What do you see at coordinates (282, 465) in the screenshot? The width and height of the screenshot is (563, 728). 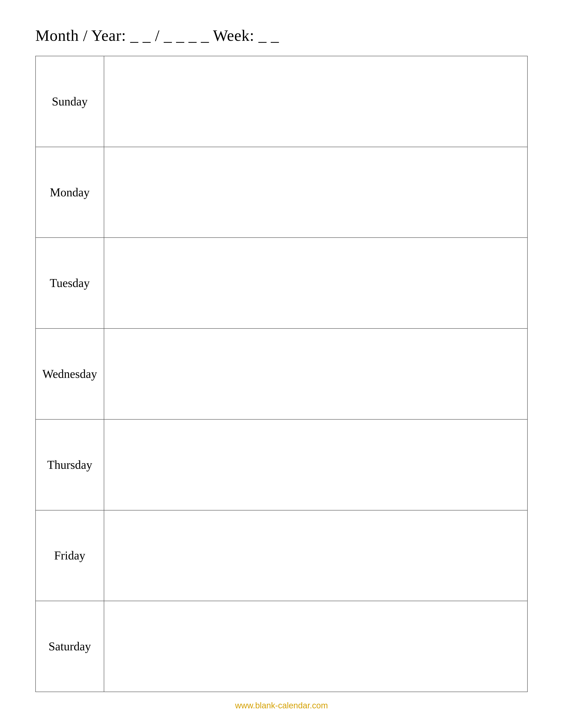 I see `calendar-row-thursday: Thursday` at bounding box center [282, 465].